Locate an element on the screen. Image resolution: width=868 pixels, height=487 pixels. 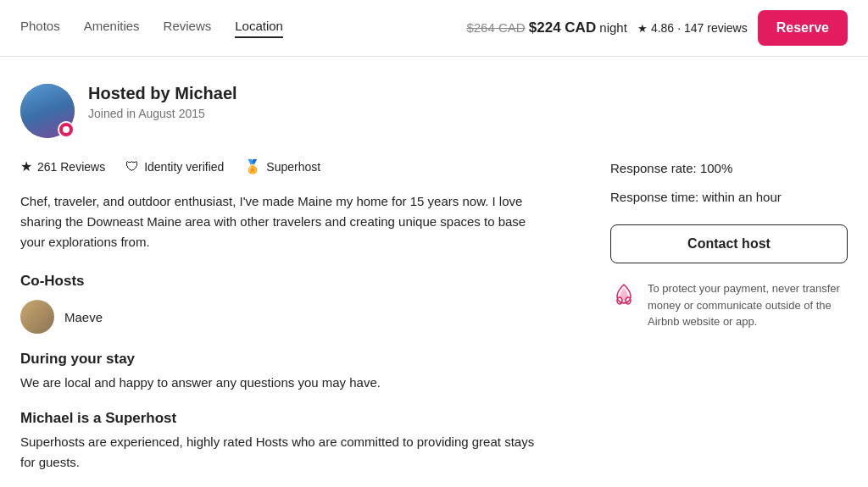
superhost-section-title: Michael is a Superhost is located at coordinates (281, 418).